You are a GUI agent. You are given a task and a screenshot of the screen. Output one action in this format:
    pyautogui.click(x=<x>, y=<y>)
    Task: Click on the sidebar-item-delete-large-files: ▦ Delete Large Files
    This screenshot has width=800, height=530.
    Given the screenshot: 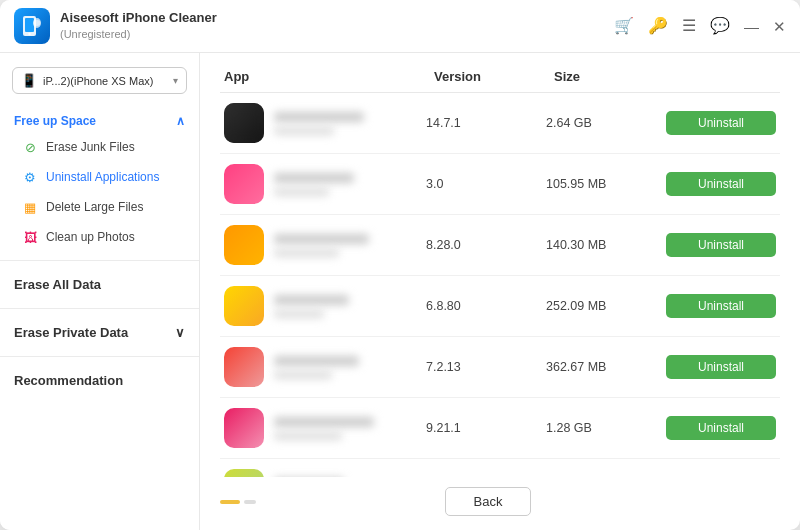 What is the action you would take?
    pyautogui.click(x=100, y=207)
    